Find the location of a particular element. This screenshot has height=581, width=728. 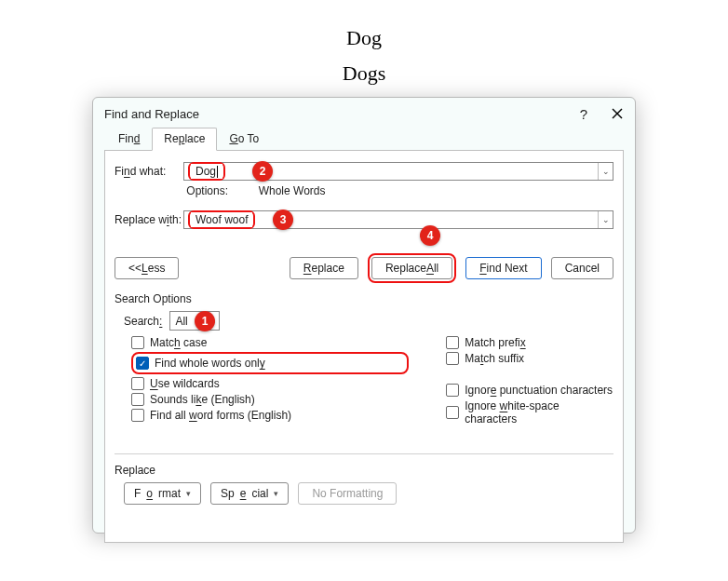

tab-replace: Replace is located at coordinates (184, 140).